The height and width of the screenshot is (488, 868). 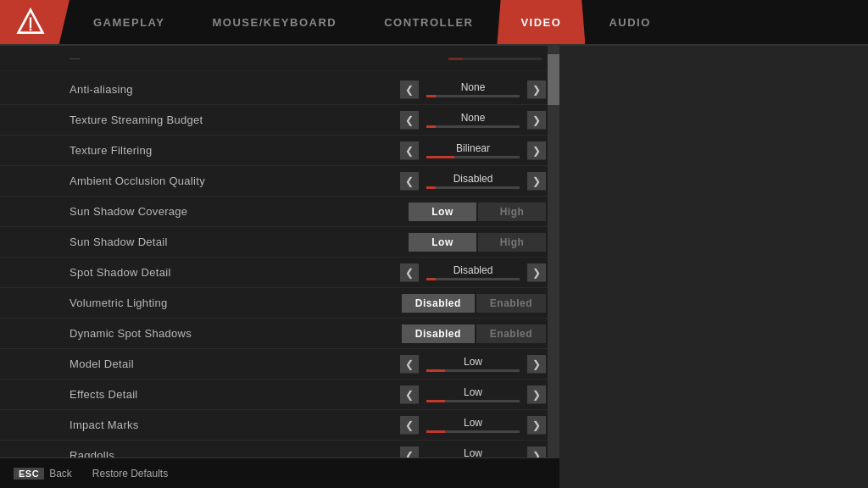 I want to click on impact-marks-right-arrow: ❯, so click(x=537, y=425).